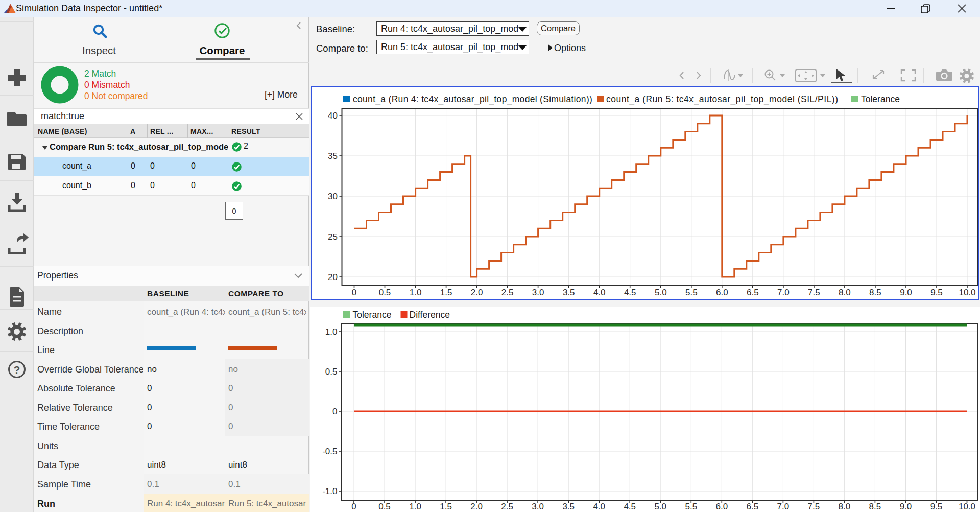 The height and width of the screenshot is (512, 980). Describe the element at coordinates (333, 237) in the screenshot. I see `svg-text: 25` at that location.